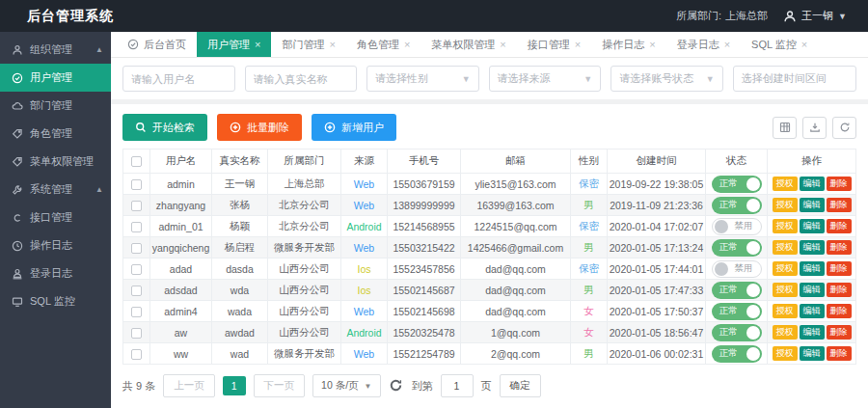 The width and height of the screenshot is (868, 408). Describe the element at coordinates (521, 386) in the screenshot. I see `confirm-button: 确定` at that location.